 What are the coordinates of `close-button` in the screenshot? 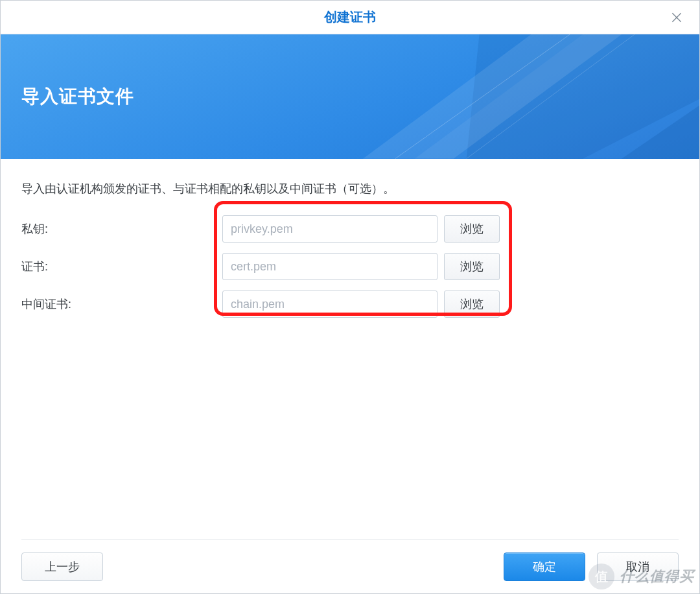 It's located at (677, 18).